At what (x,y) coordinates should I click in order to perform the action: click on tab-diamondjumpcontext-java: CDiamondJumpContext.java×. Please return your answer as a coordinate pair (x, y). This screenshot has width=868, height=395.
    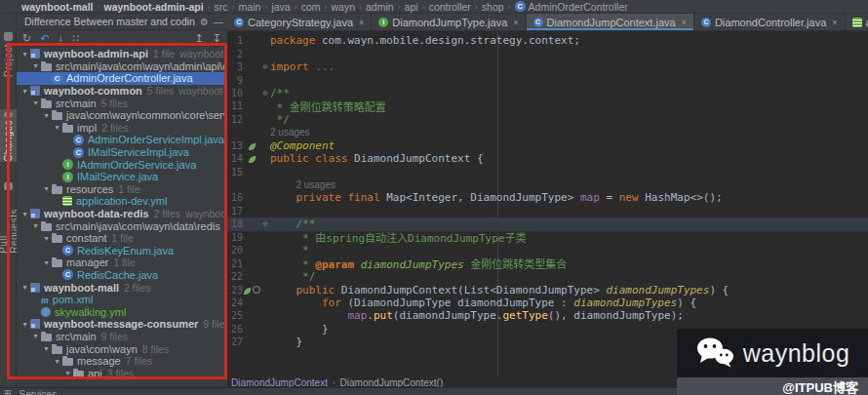
    Looking at the image, I should click on (611, 21).